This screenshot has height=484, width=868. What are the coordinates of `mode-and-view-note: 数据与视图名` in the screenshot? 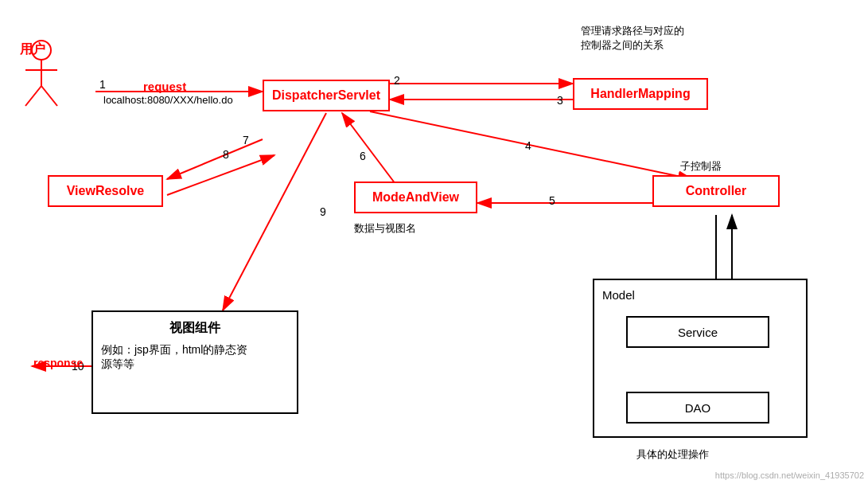 It's located at (385, 228).